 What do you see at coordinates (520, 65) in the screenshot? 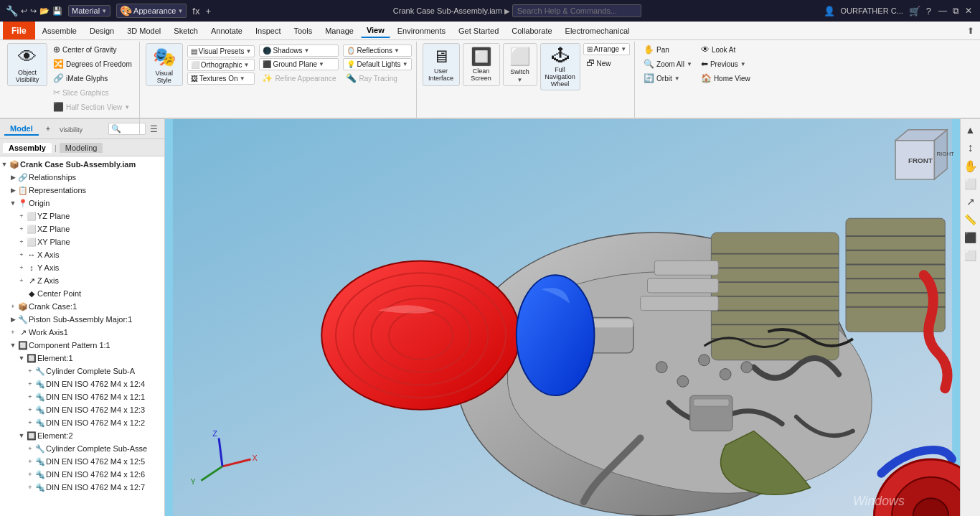
I see `switch-btn: ⬜ Switch ▼` at bounding box center [520, 65].